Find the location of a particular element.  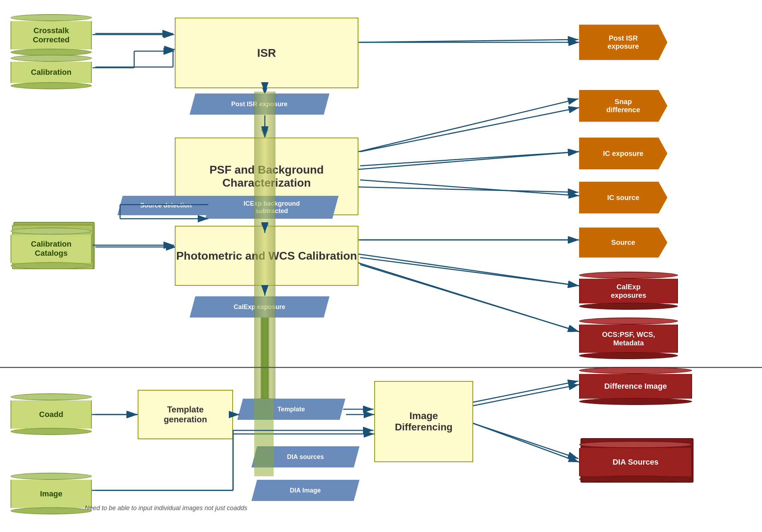

source-detection-label: Source detection is located at coordinates (166, 205).